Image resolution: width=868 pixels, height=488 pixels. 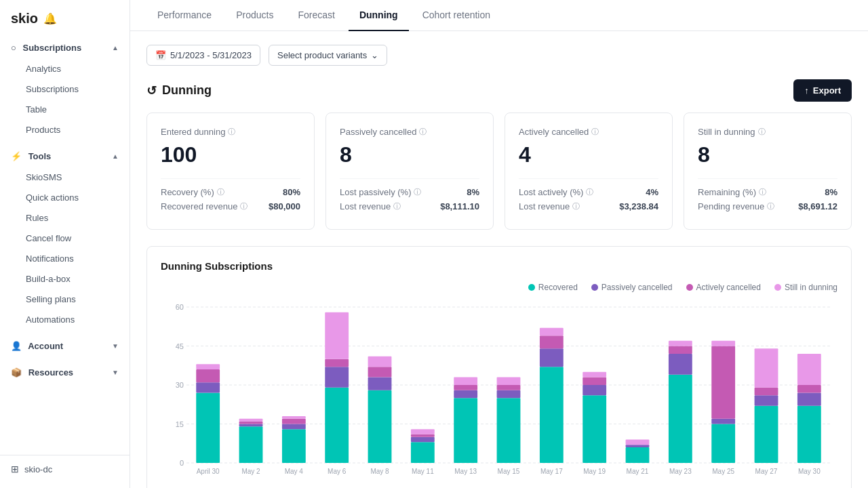 What do you see at coordinates (65, 373) in the screenshot?
I see `sidebar-section-resources: 📦 Resources ▼` at bounding box center [65, 373].